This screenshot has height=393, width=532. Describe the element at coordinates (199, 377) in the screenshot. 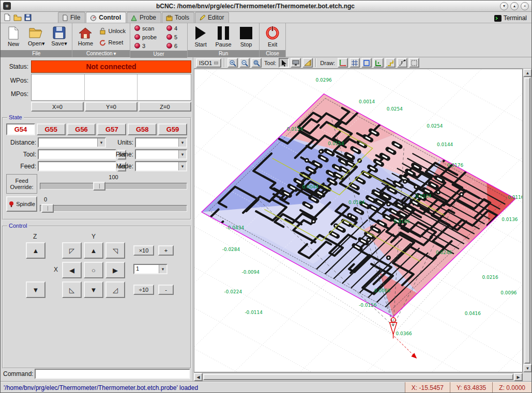

I see `scroll-left-icon: ◀` at that location.